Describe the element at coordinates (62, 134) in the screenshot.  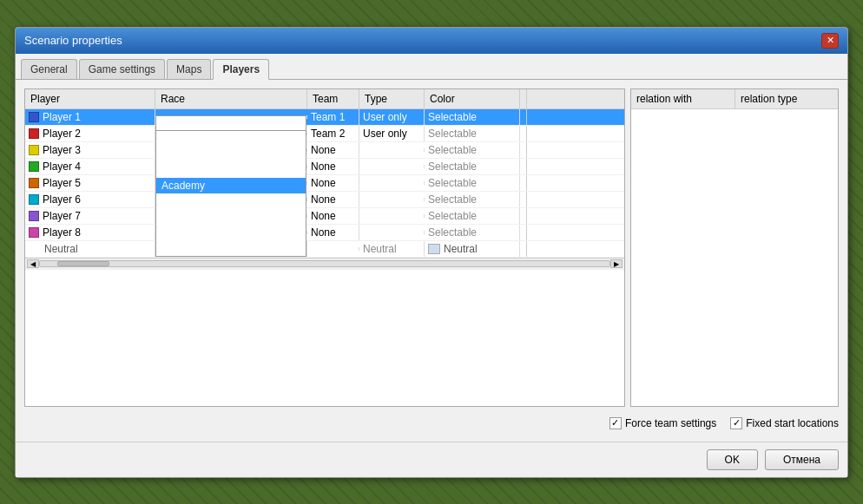
I see `player-name: Player 2` at that location.